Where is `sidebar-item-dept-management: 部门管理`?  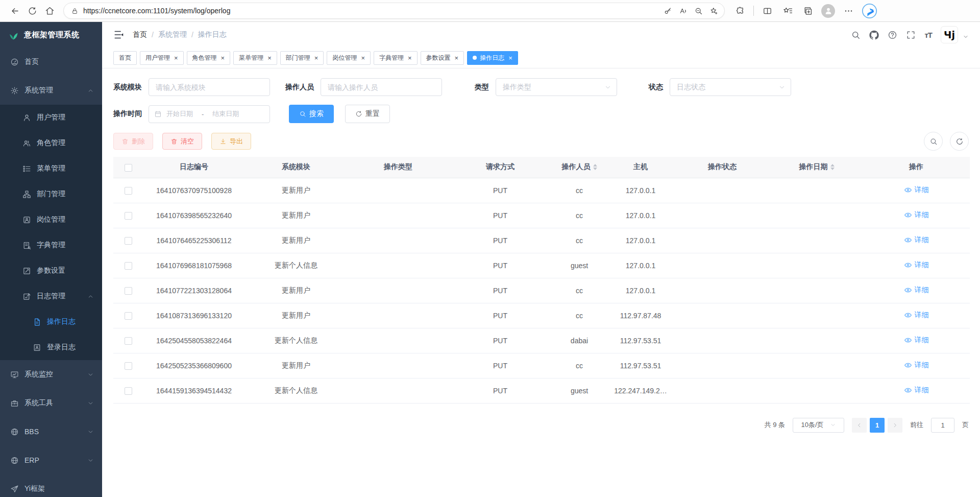 sidebar-item-dept-management: 部门管理 is located at coordinates (51, 194).